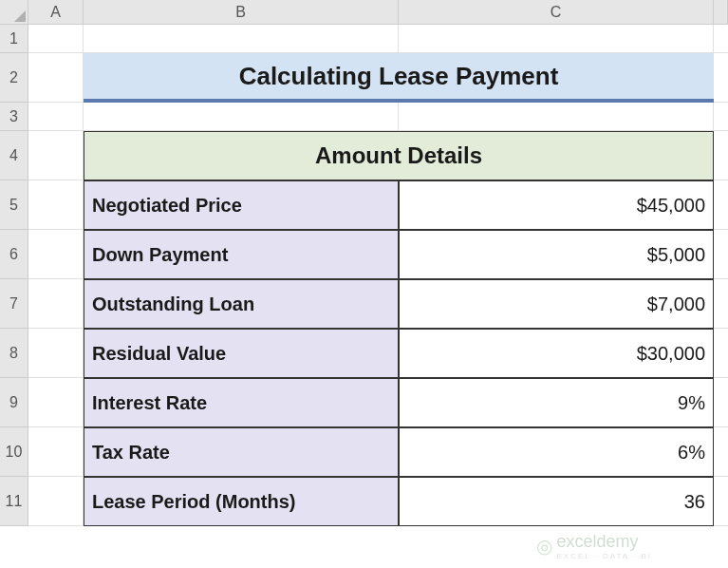 The width and height of the screenshot is (728, 568). What do you see at coordinates (56, 403) in the screenshot?
I see `cell-A9` at bounding box center [56, 403].